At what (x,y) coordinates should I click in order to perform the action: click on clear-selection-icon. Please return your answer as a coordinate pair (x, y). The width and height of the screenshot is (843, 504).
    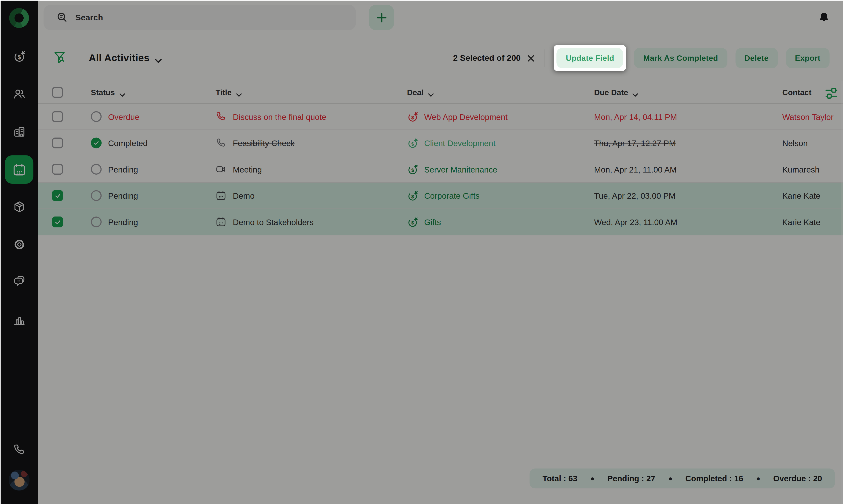
    Looking at the image, I should click on (531, 58).